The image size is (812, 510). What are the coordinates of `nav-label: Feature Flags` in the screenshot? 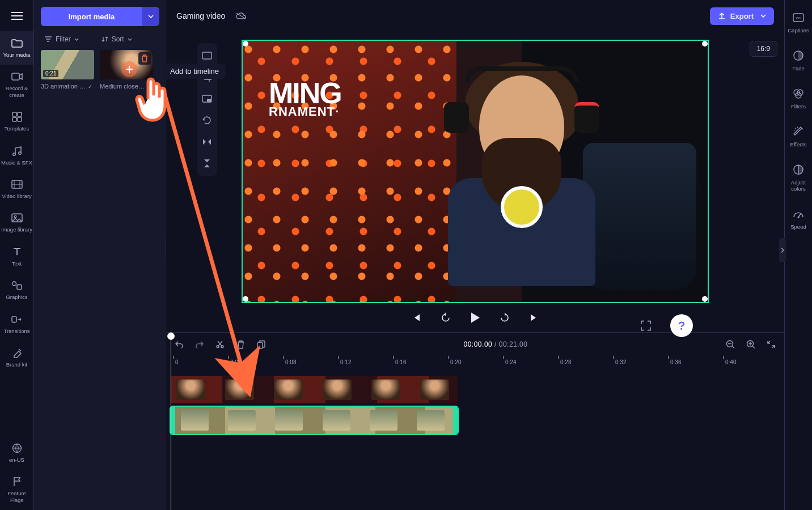 It's located at (17, 497).